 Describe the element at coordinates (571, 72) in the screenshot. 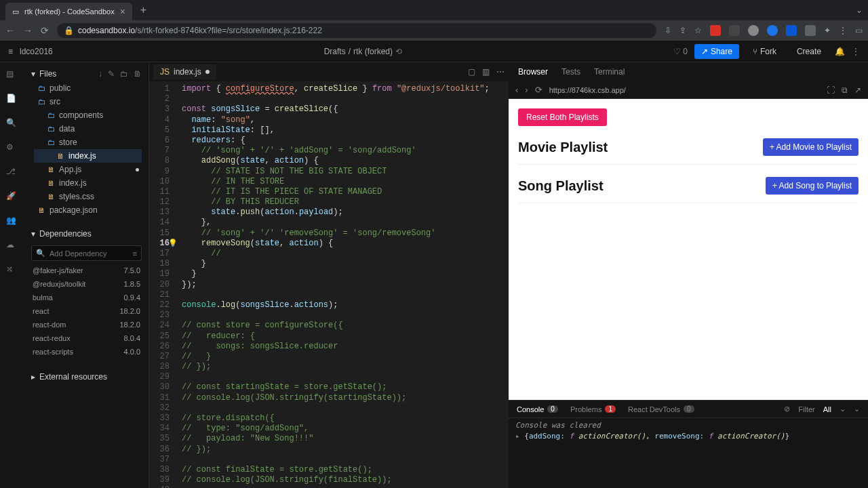

I see `tab-tests: Tests` at that location.